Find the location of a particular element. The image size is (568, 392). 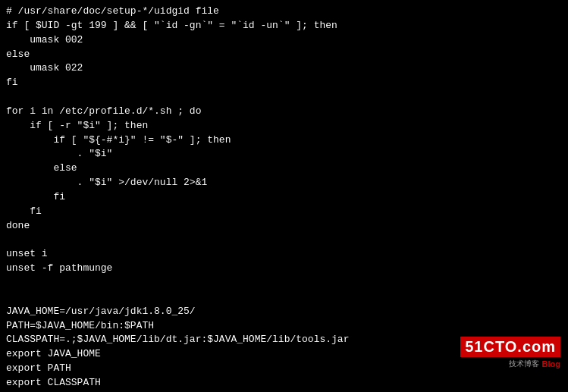

line-export-java: export JAVA_HOME is located at coordinates (53, 353).